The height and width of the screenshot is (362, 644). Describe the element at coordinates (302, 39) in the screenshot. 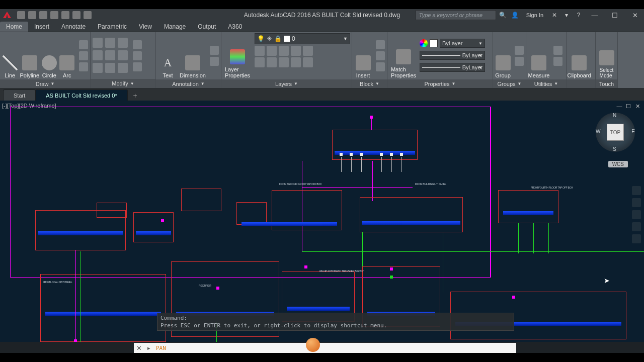

I see `layer-dropdown: 💡☀🔒 0 ▼` at that location.